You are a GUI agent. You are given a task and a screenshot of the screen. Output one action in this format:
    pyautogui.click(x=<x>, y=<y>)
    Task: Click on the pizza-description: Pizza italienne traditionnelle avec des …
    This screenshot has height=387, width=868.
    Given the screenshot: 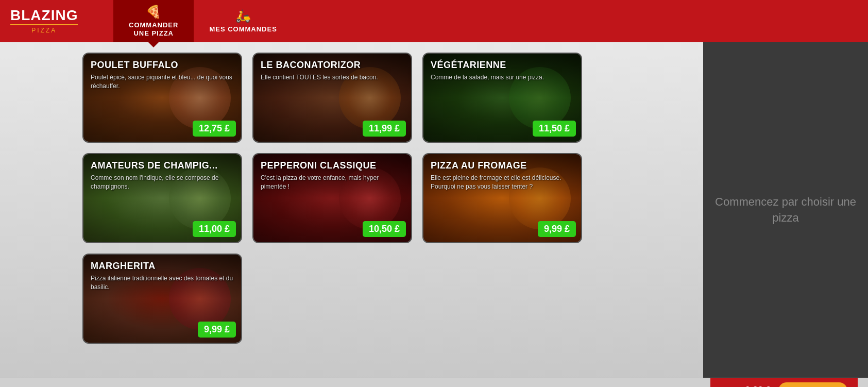 What is the action you would take?
    pyautogui.click(x=162, y=283)
    